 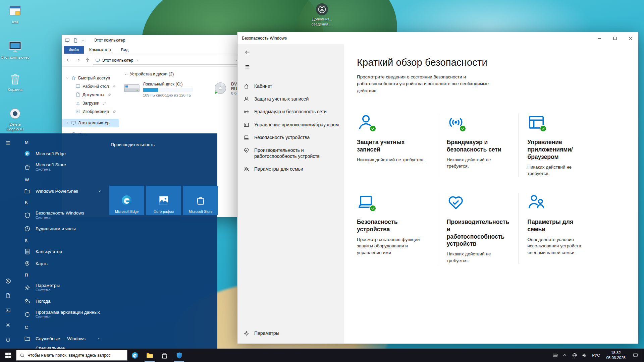 I want to click on start-user-button, so click(x=8, y=281).